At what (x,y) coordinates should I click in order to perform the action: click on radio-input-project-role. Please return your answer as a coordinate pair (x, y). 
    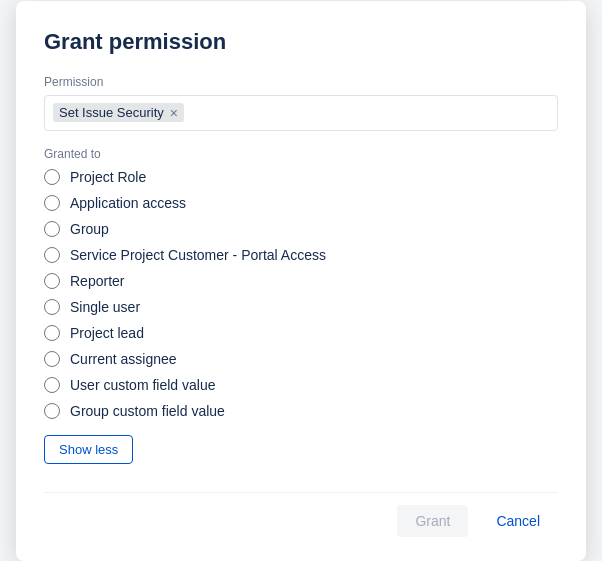
    Looking at the image, I should click on (52, 177).